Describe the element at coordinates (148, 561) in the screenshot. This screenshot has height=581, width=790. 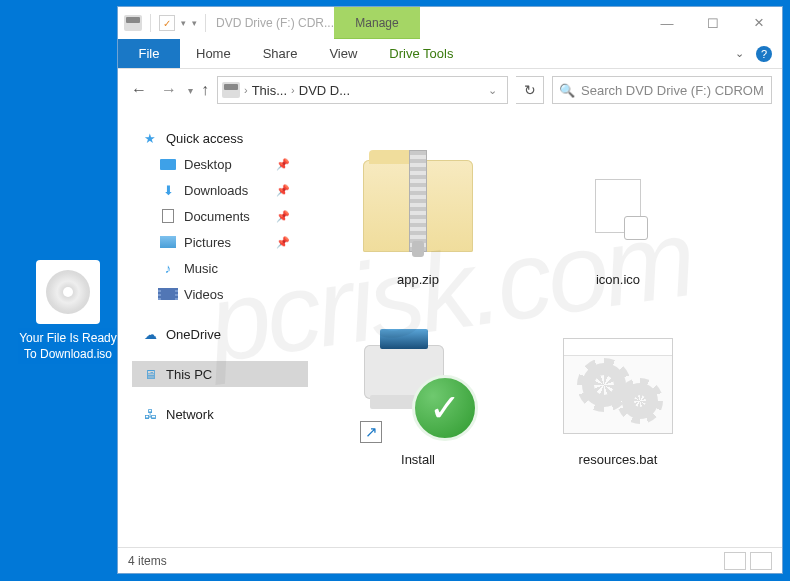
I see `item-count: 4 items` at that location.